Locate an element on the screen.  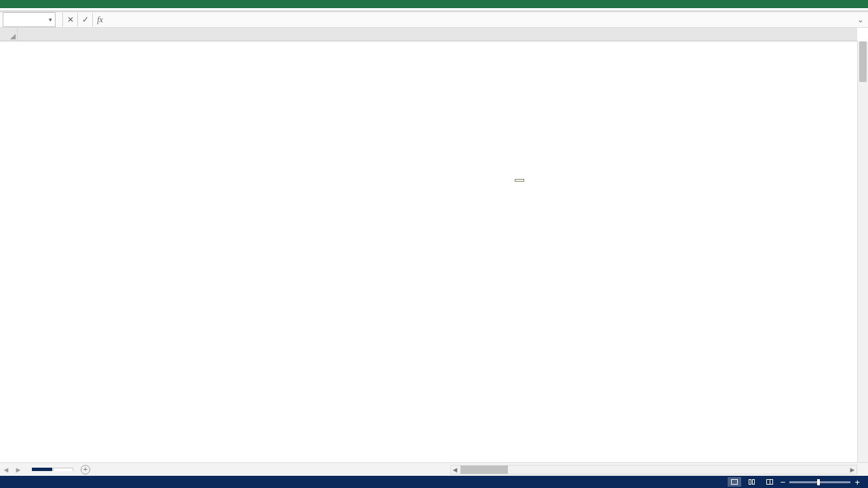
name-box-input is located at coordinates (25, 20).